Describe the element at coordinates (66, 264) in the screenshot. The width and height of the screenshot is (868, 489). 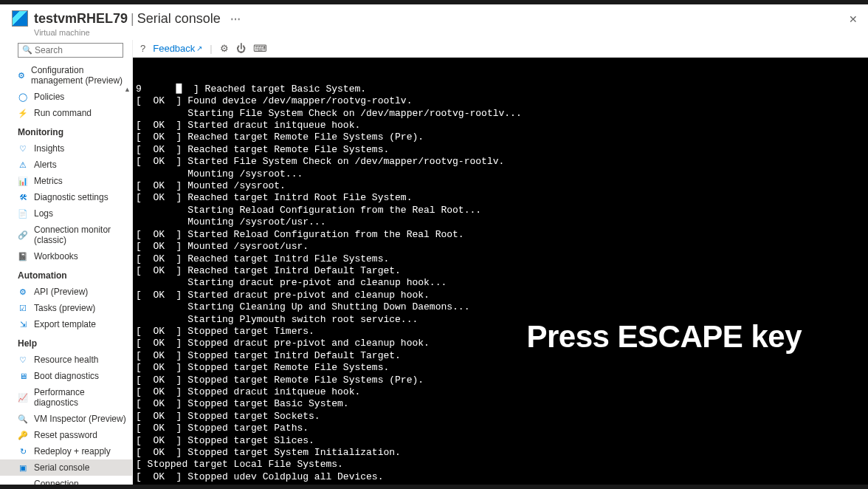
I see `sidebar: 🔍 ▲ ⚙Configuration management (Preview)◯…` at that location.